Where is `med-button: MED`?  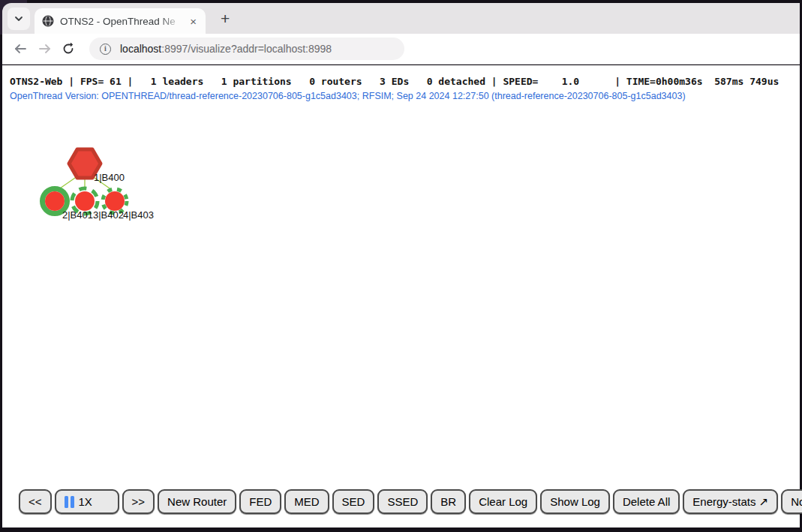 med-button: MED is located at coordinates (306, 501).